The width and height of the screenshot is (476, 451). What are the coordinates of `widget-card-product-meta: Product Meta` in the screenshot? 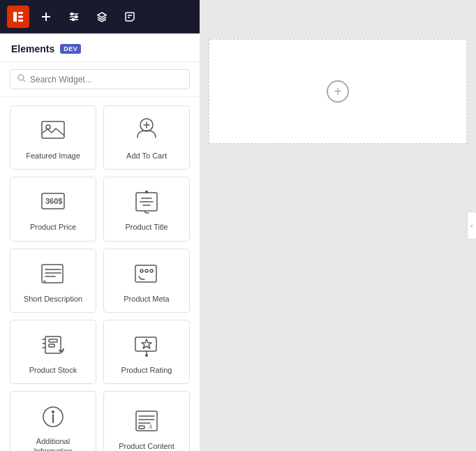 It's located at (147, 281).